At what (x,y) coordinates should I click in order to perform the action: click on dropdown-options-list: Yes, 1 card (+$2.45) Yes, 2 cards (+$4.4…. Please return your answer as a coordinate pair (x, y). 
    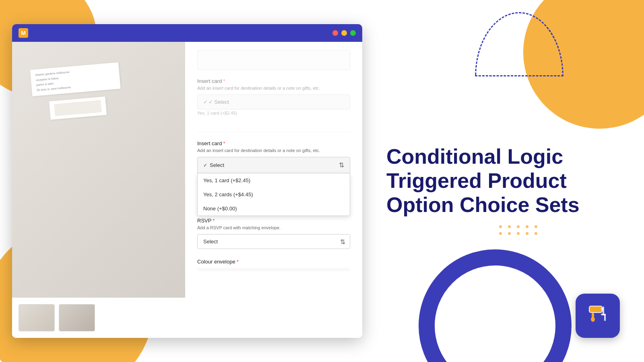
    Looking at the image, I should click on (274, 195).